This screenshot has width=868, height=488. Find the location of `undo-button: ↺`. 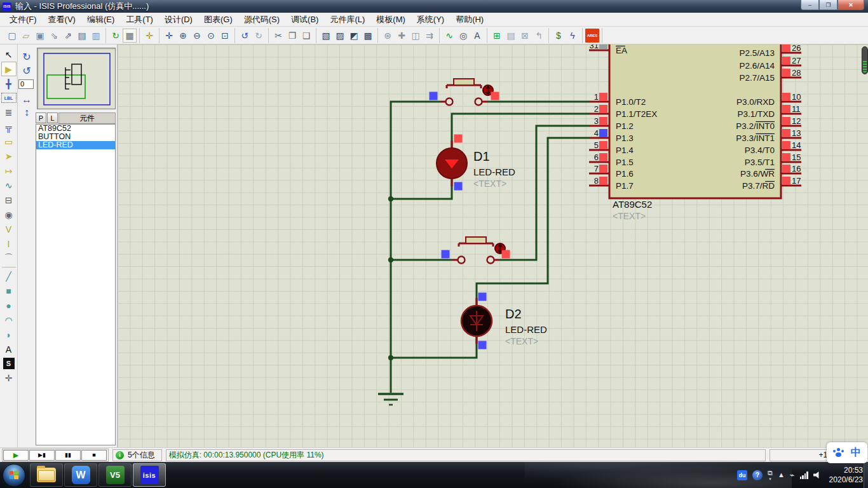

undo-button: ↺ is located at coordinates (245, 36).